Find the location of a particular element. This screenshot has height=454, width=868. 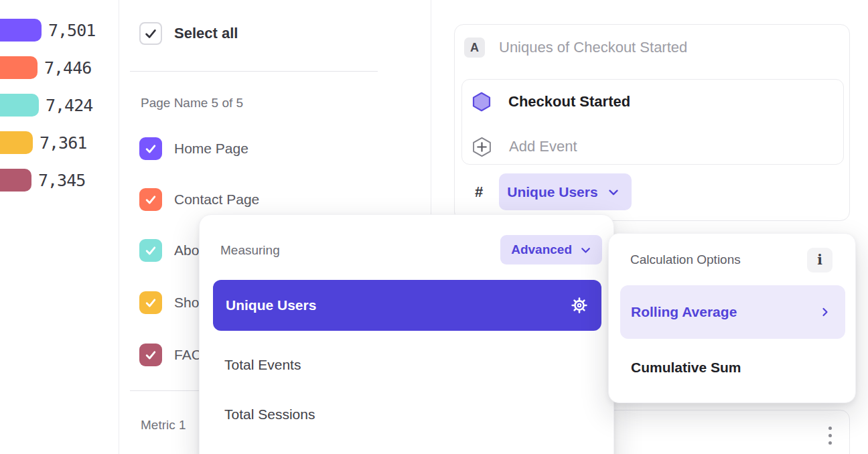

add-event-row: Add Event is located at coordinates (525, 147).